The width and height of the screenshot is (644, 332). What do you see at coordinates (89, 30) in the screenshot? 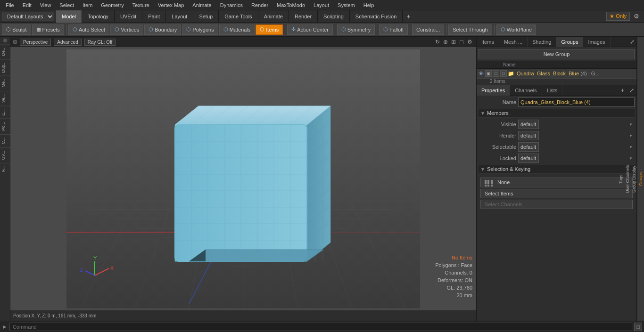
I see `auto-select-button: ⬡ Auto Select` at bounding box center [89, 30].